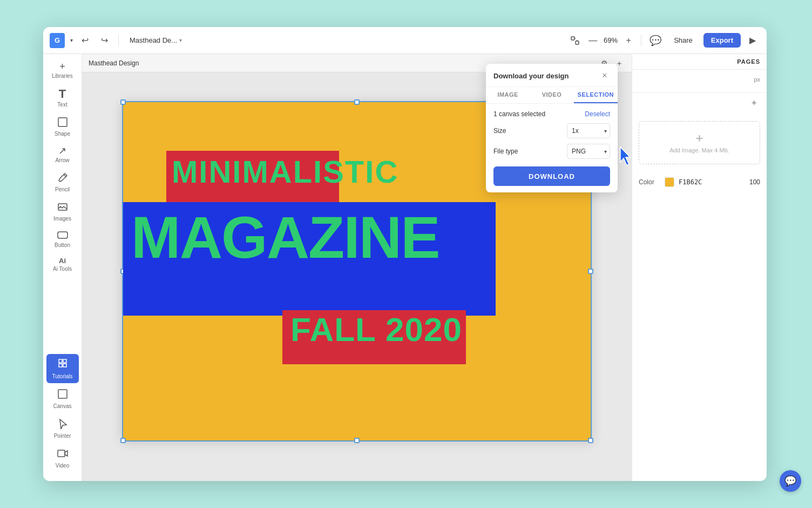  What do you see at coordinates (552, 128) in the screenshot?
I see `download-panel: Download your design × IMAGE VIDEO SELEC…` at bounding box center [552, 128].